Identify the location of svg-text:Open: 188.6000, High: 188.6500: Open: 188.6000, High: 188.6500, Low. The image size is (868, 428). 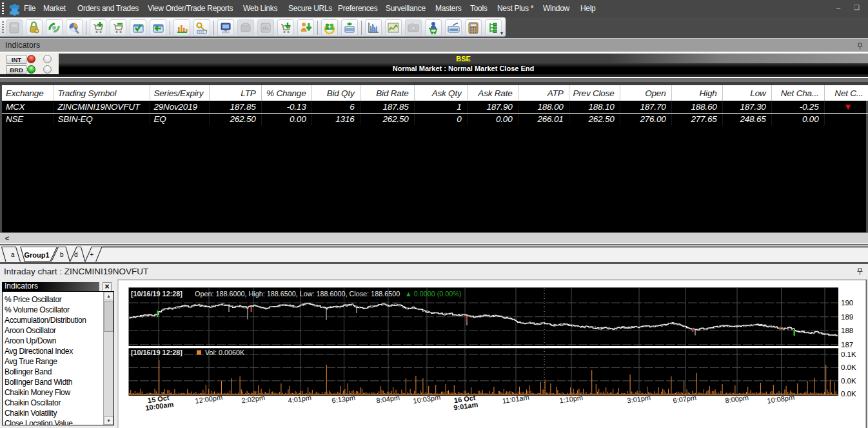
(297, 294).